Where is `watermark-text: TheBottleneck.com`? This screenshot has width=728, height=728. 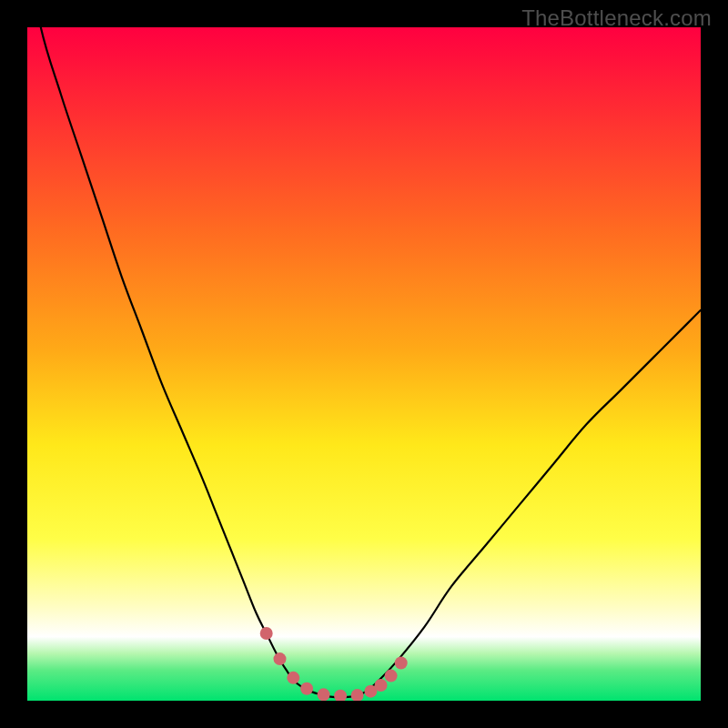
watermark-text: TheBottleneck.com is located at coordinates (617, 18).